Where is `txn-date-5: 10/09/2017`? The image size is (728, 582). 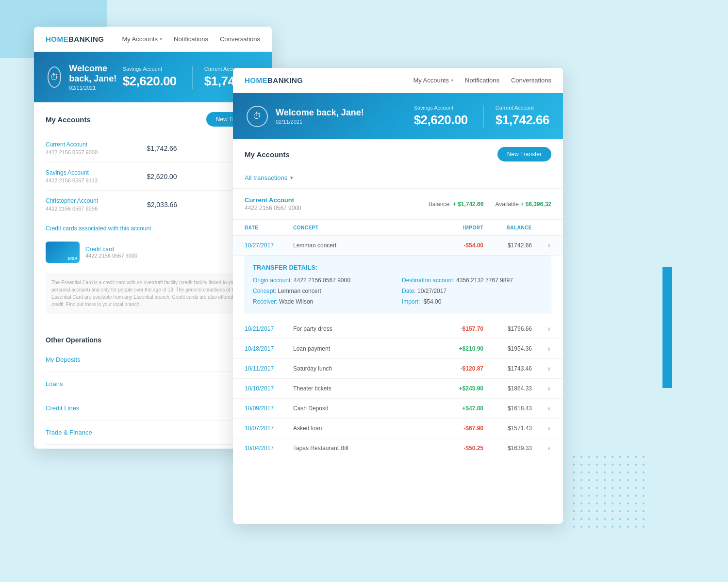 txn-date-5: 10/09/2017 is located at coordinates (269, 408).